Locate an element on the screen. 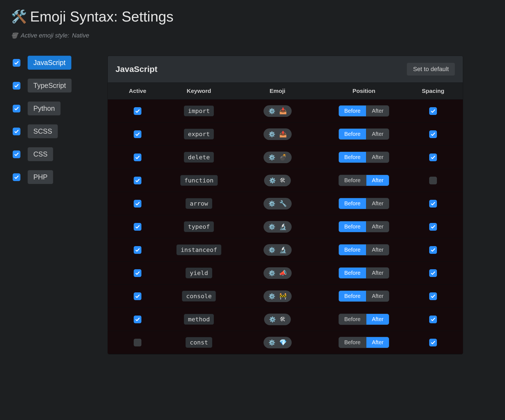 The width and height of the screenshot is (505, 420). sidebar-item-javascript: JavaScript is located at coordinates (42, 63).